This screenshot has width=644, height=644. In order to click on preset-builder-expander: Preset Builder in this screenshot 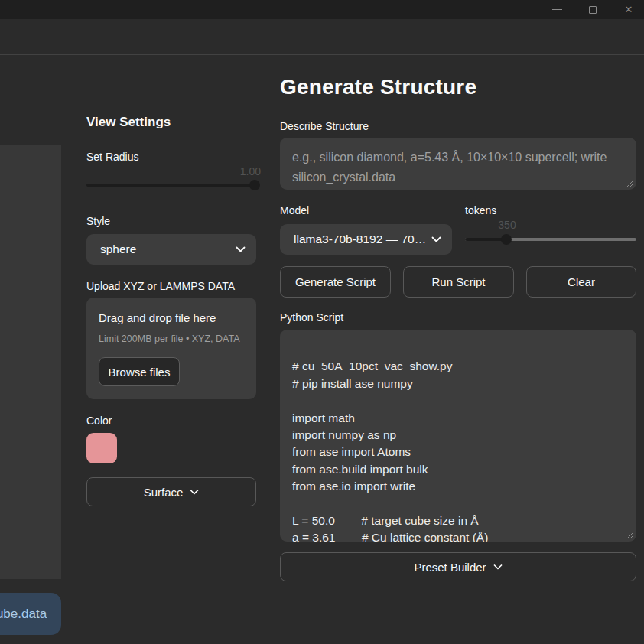, I will do `click(458, 567)`.